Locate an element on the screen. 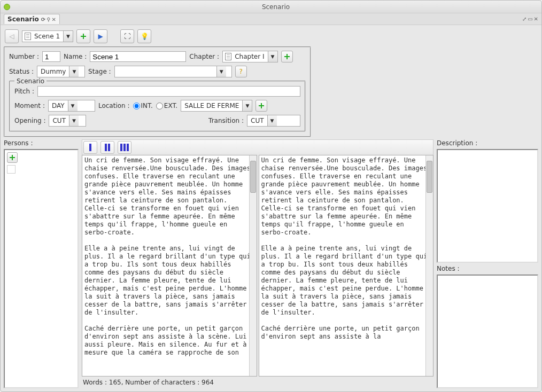  add-person-button is located at coordinates (12, 158).